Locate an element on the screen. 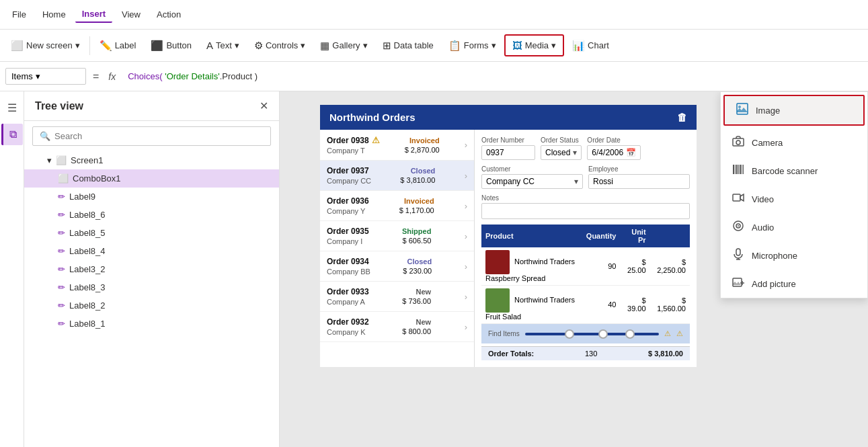 The height and width of the screenshot is (447, 868). dropdown-item-image: Image is located at coordinates (794, 110).